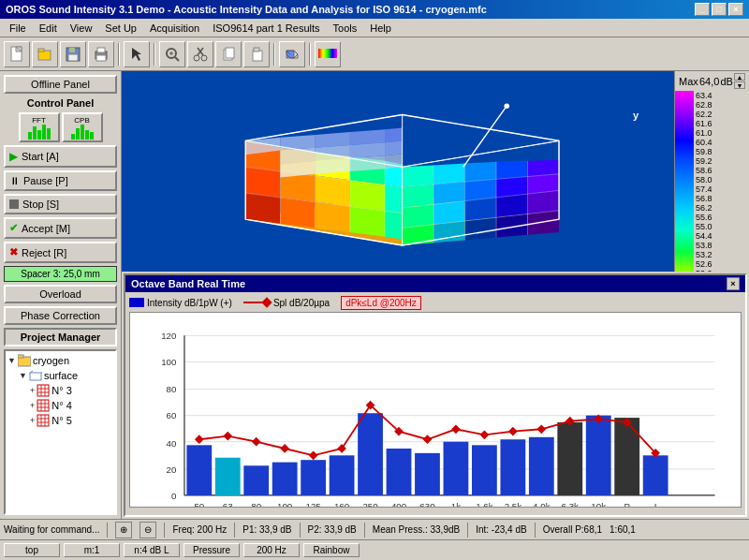  Describe the element at coordinates (200, 54) in the screenshot. I see `cut-button` at that location.